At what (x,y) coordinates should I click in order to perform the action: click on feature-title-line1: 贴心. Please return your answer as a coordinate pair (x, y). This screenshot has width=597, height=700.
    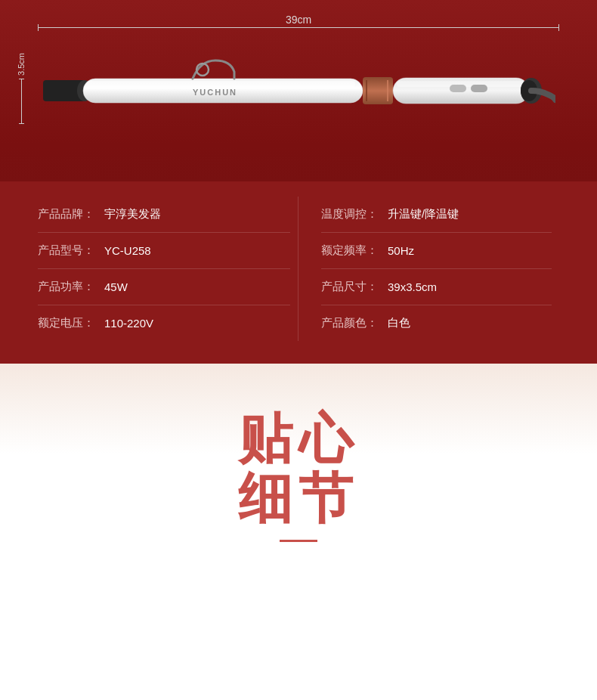
    Looking at the image, I should click on (298, 438).